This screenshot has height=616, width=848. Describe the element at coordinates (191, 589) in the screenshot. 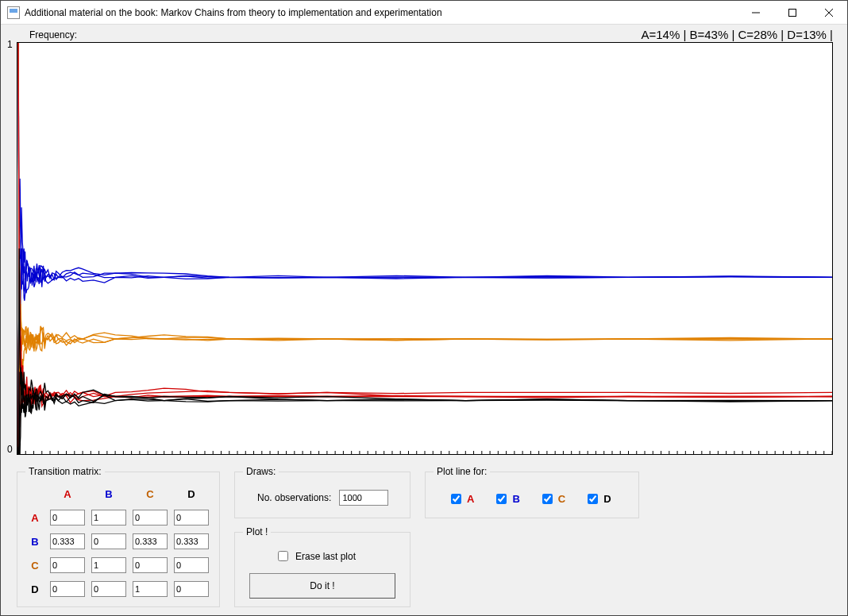

I see `tm-cell-D-D` at that location.